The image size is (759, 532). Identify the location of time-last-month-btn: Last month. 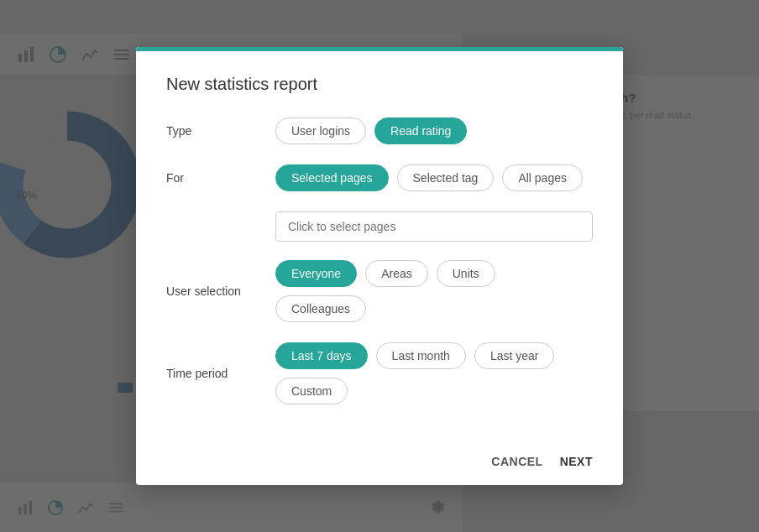
(421, 356).